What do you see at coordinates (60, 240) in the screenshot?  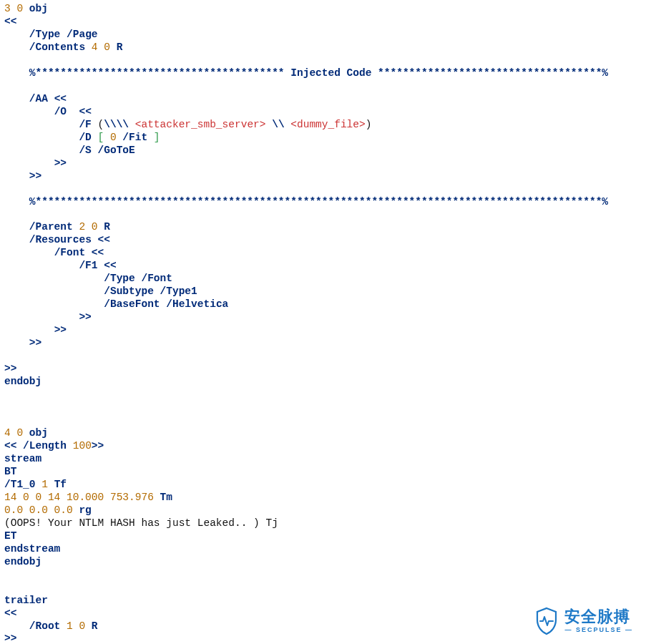 I see `key-resources: /Resources` at bounding box center [60, 240].